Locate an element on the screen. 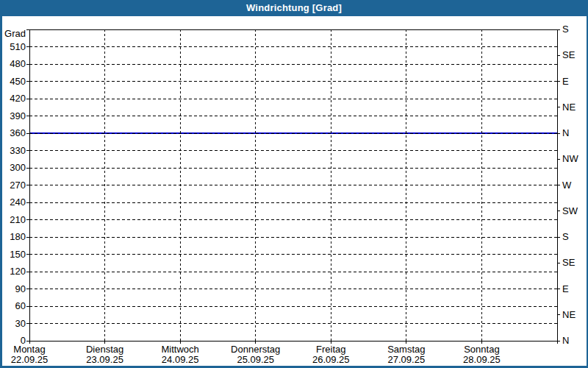 The width and height of the screenshot is (588, 368). y-tick-label-left: 450 is located at coordinates (18, 81).